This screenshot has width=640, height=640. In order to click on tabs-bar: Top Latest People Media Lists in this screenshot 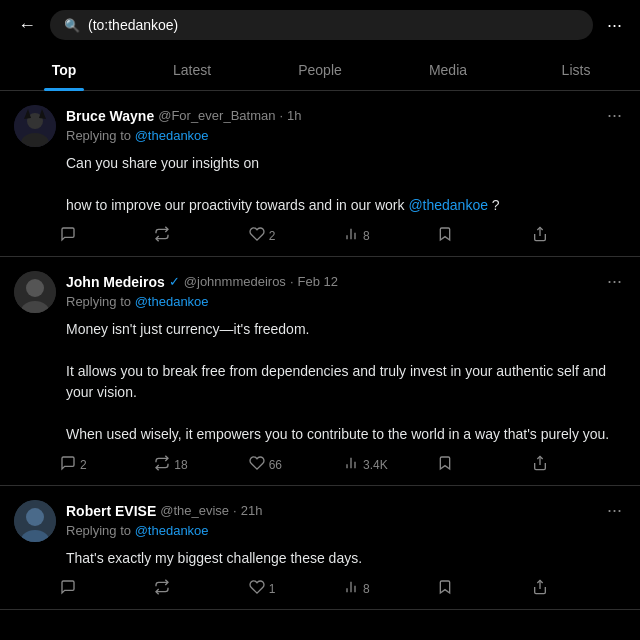, I will do `click(320, 70)`.